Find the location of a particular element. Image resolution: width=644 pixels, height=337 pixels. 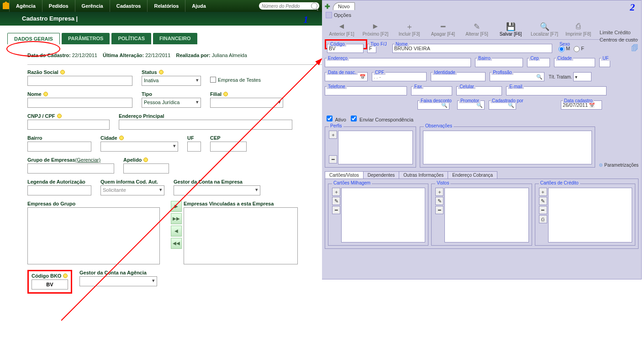

apelido-input is located at coordinates (146, 168).